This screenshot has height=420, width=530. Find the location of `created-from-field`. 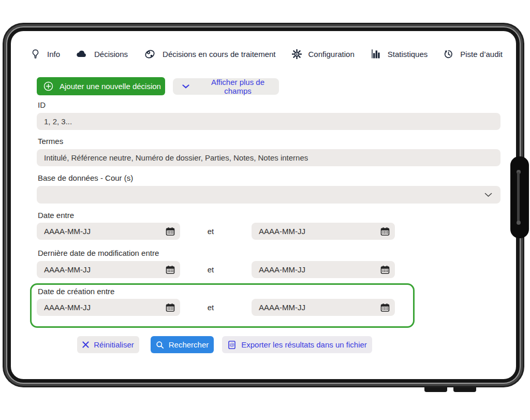

created-from-field is located at coordinates (109, 308).